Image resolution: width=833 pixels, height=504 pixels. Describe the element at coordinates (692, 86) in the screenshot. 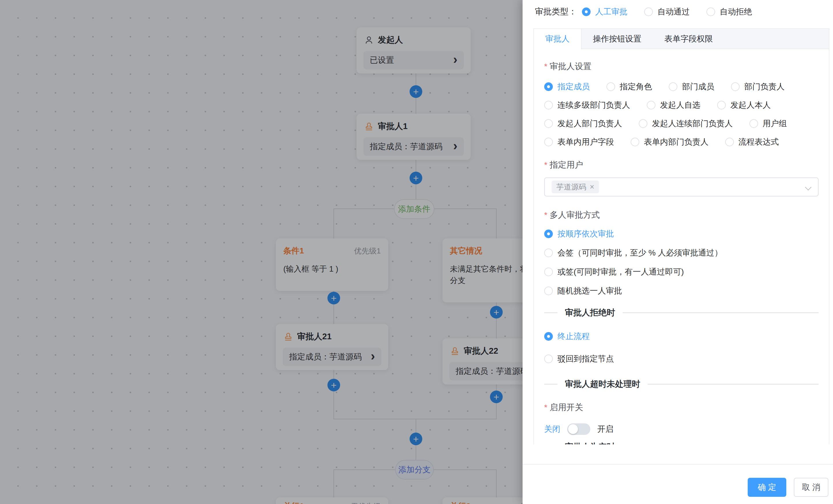

I see `radio-dept-member: 部门成员` at that location.